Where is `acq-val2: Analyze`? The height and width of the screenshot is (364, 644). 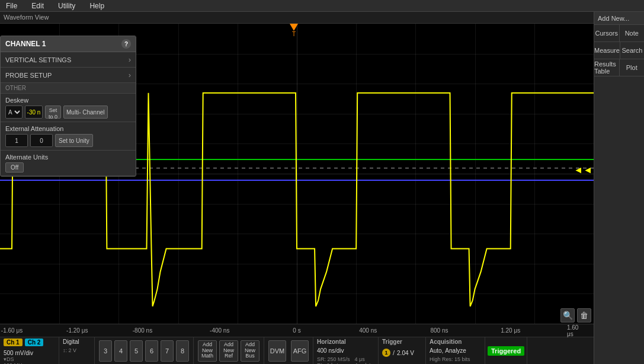 acq-val2: Analyze is located at coordinates (456, 351).